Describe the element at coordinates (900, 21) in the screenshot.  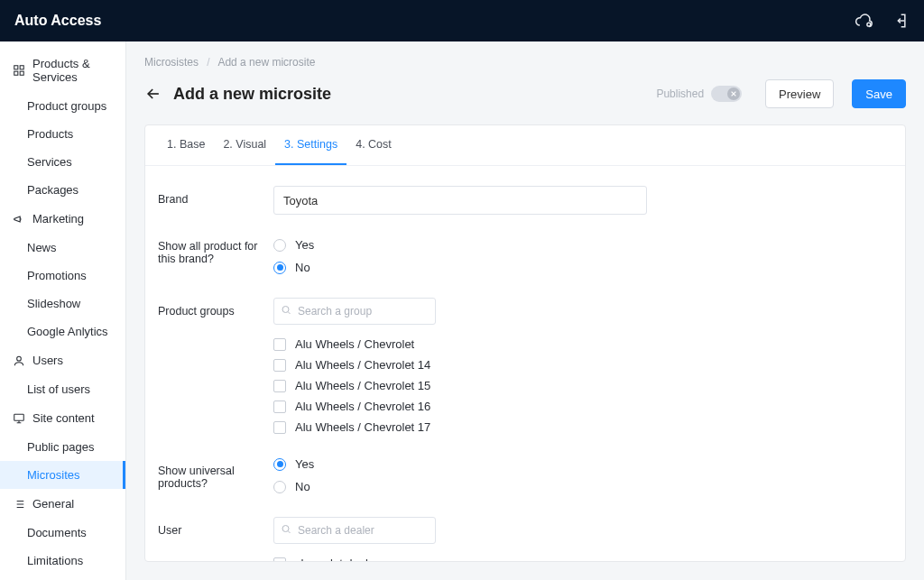
I see `exit-icon` at that location.